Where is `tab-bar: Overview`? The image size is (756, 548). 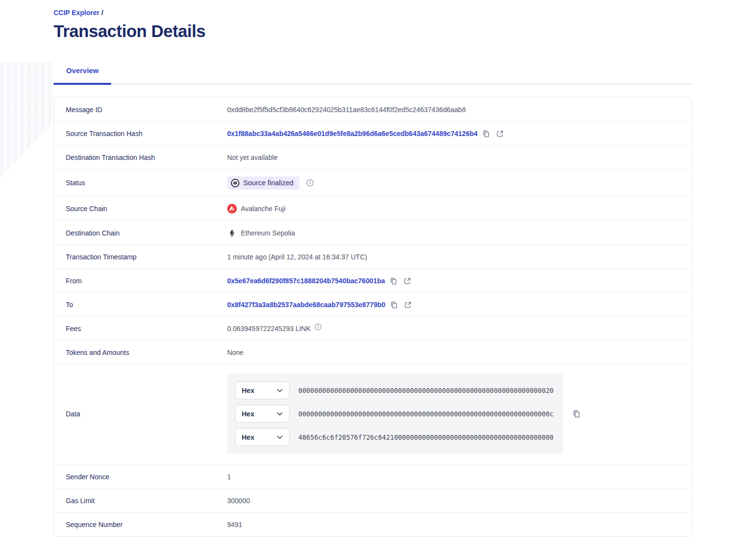
tab-bar: Overview is located at coordinates (373, 73).